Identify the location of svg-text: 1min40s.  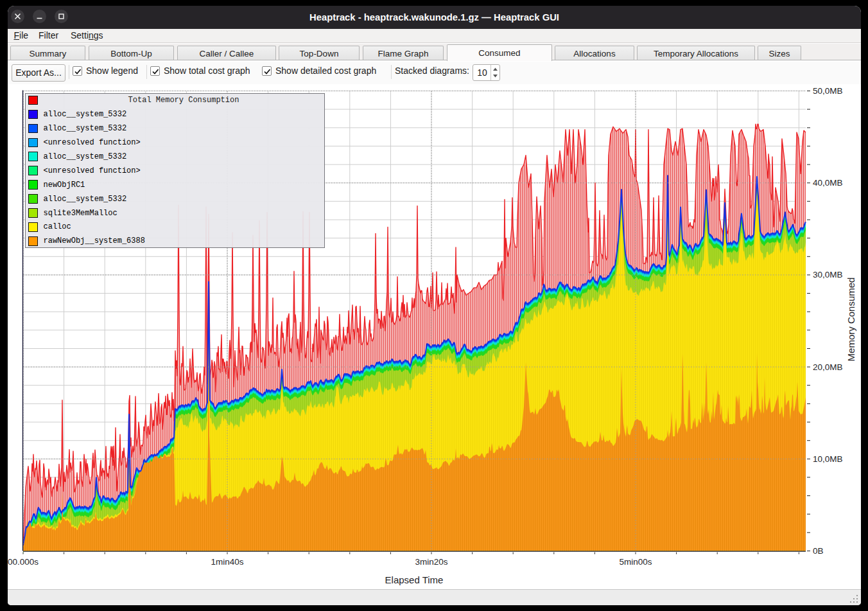
(227, 562).